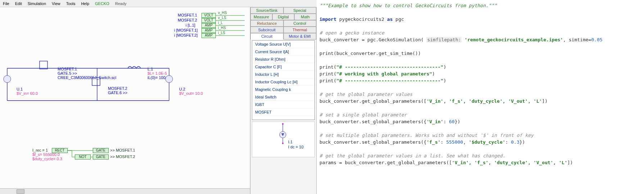 Image resolution: width=644 pixels, height=194 pixels. I want to click on list-item: Inductor Coupling Lc [H], so click(284, 82).